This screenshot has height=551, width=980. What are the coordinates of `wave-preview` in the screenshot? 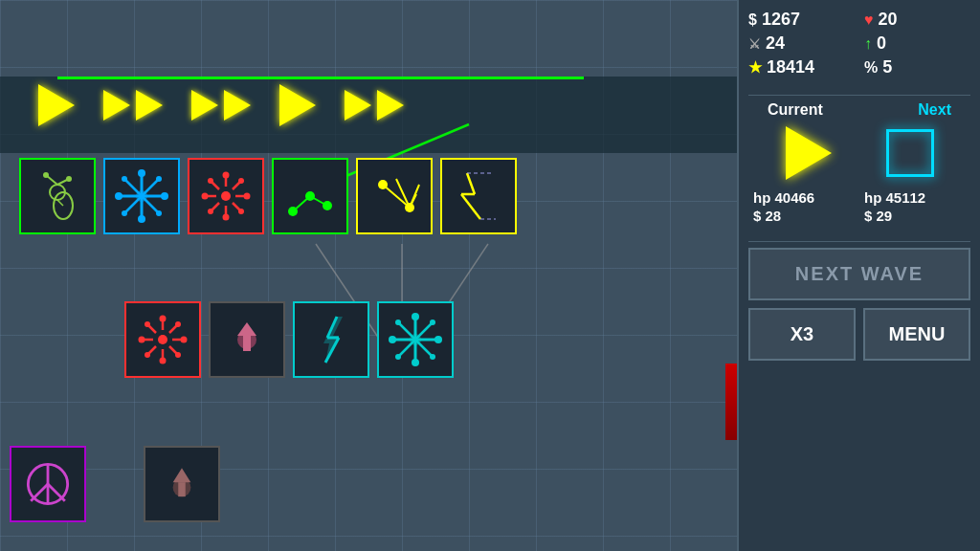 It's located at (859, 153).